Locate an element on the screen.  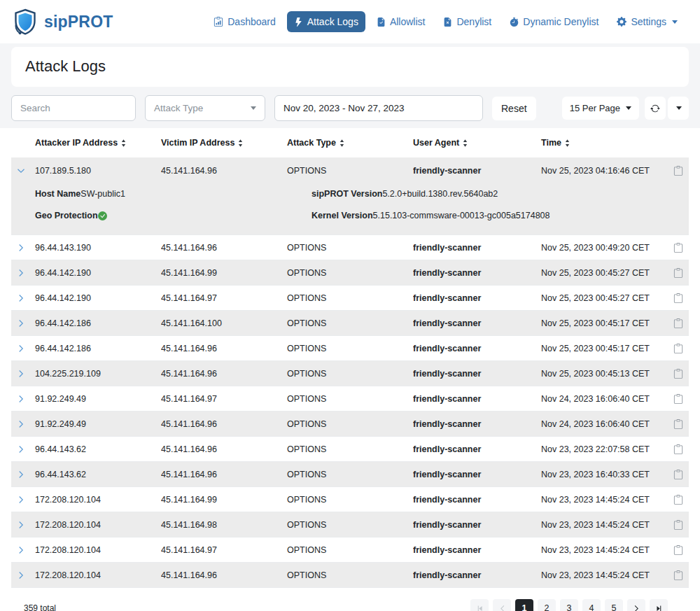
page-button-4: 4 is located at coordinates (592, 605).